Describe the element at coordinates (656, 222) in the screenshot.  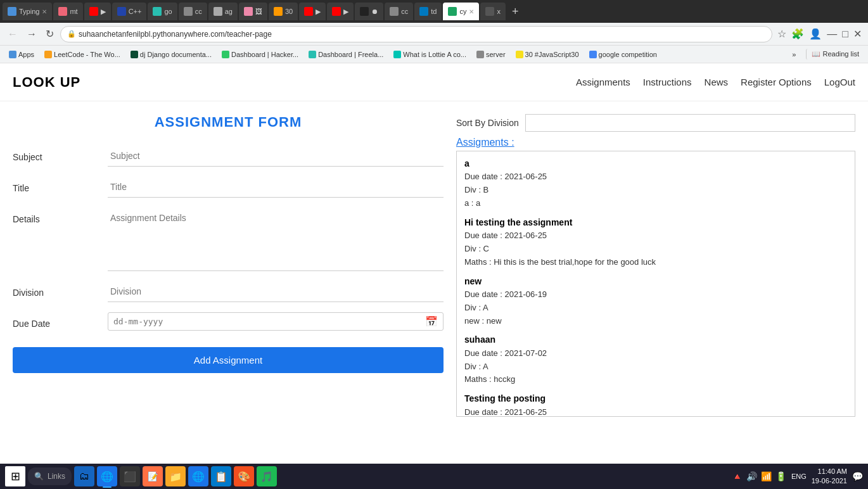
I see `assignment-title: Hi testing the assignment` at that location.